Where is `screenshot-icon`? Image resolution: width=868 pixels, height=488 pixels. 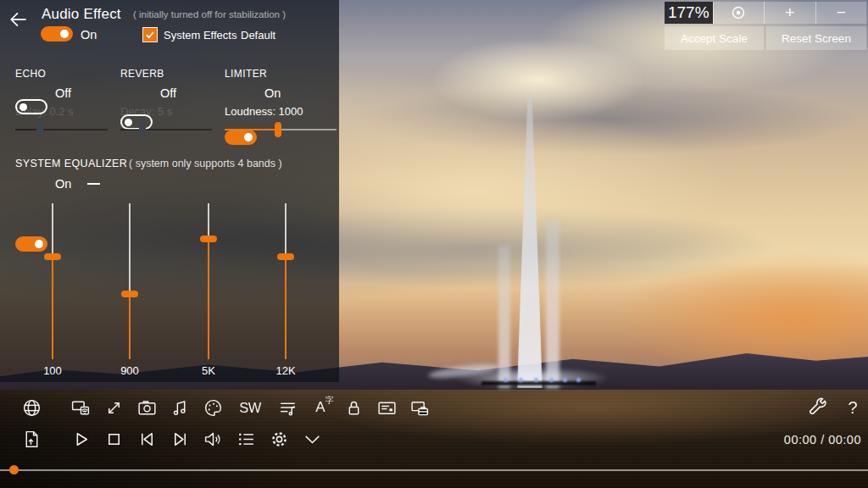
screenshot-icon is located at coordinates (147, 408).